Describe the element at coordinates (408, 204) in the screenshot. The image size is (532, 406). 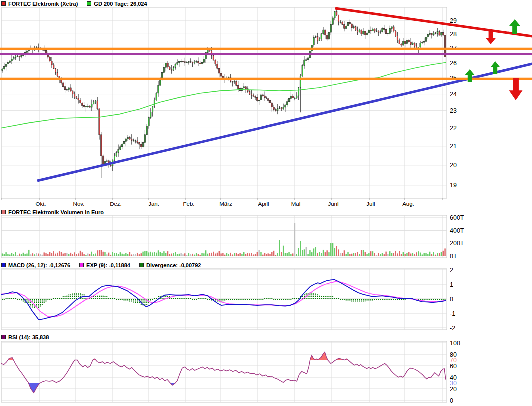
I see `svg-text: Aug.` at that location.